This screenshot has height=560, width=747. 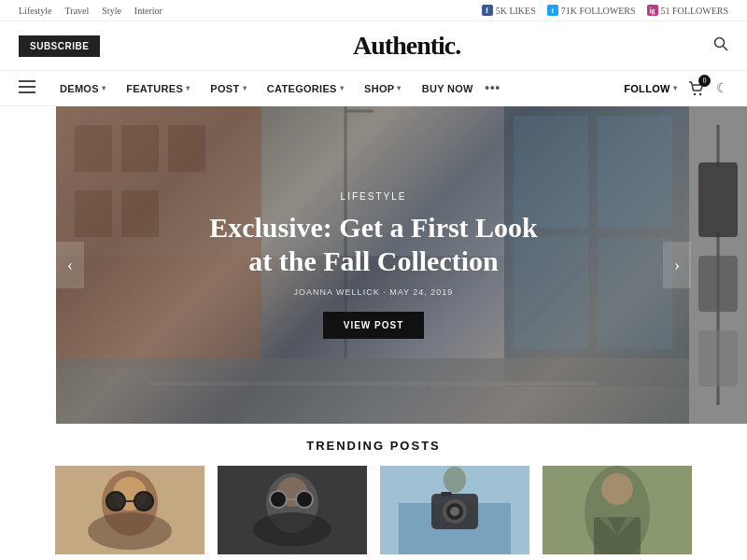 What do you see at coordinates (374, 446) in the screenshot?
I see `trending-section-title: TRENDING POSTS` at bounding box center [374, 446].